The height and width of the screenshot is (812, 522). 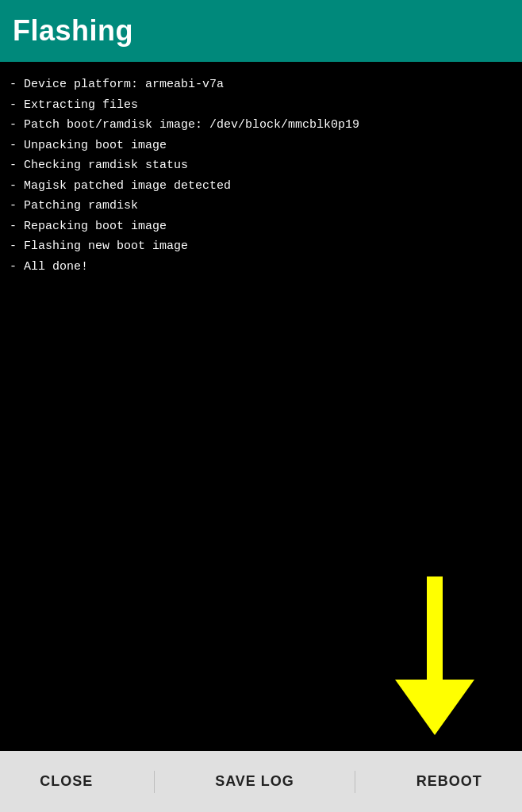 What do you see at coordinates (449, 782) in the screenshot?
I see `reboot-button: REBOOT` at bounding box center [449, 782].